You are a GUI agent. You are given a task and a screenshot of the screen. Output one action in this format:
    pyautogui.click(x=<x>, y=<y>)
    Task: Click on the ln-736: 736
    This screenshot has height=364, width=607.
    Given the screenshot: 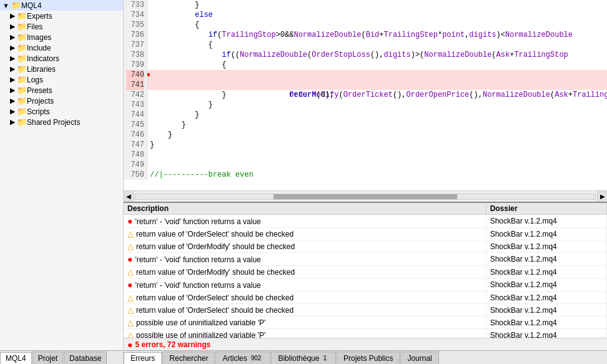 What is the action you would take?
    pyautogui.click(x=135, y=35)
    